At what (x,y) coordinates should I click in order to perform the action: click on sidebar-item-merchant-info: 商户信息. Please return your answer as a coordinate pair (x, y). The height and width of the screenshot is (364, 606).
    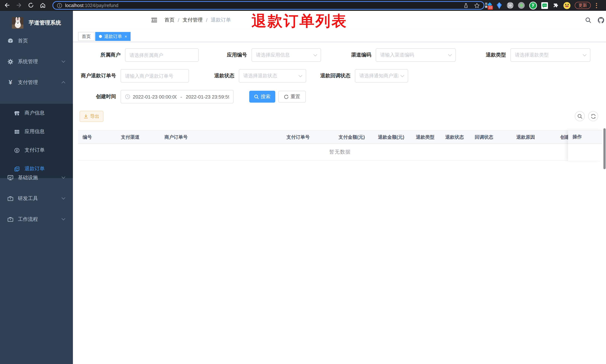
    Looking at the image, I should click on (36, 113).